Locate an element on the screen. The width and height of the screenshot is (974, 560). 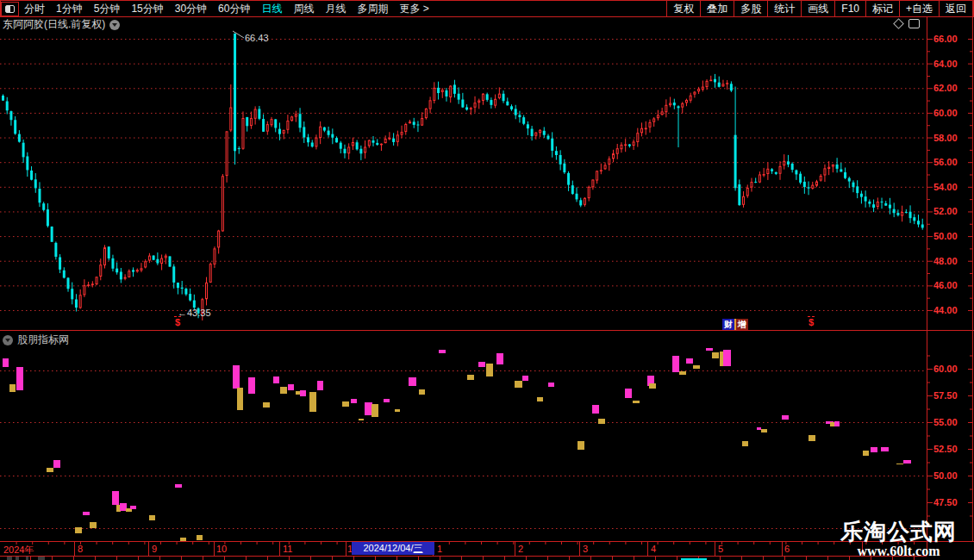
action-button-5: F10 is located at coordinates (850, 9).